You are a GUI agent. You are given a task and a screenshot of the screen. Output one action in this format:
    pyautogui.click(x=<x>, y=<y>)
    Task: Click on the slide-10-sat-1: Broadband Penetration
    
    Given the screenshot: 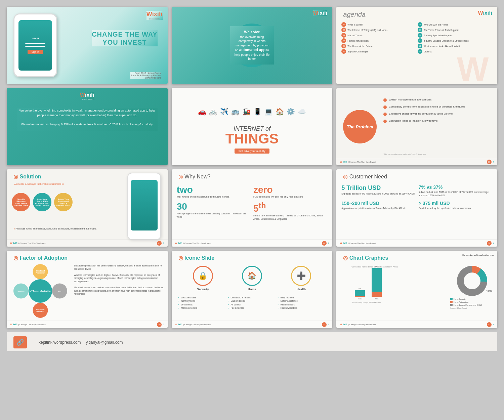 What is the action you would take?
    pyautogui.click(x=40, y=271)
    